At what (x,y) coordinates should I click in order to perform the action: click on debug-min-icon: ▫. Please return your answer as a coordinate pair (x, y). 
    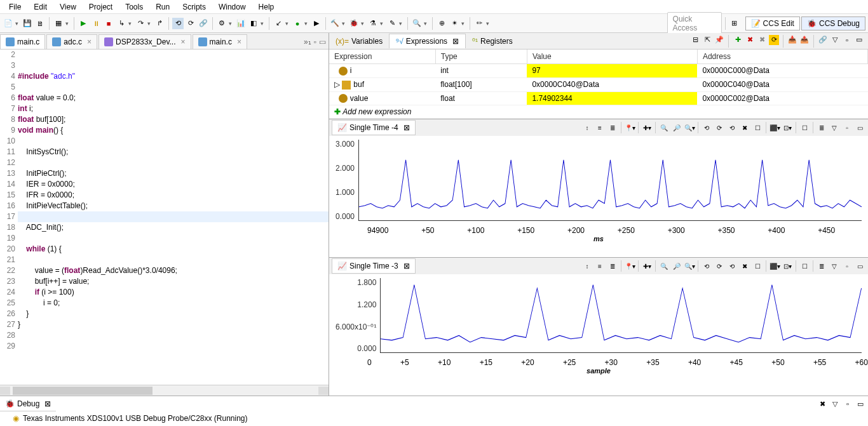
    Looking at the image, I should click on (848, 404).